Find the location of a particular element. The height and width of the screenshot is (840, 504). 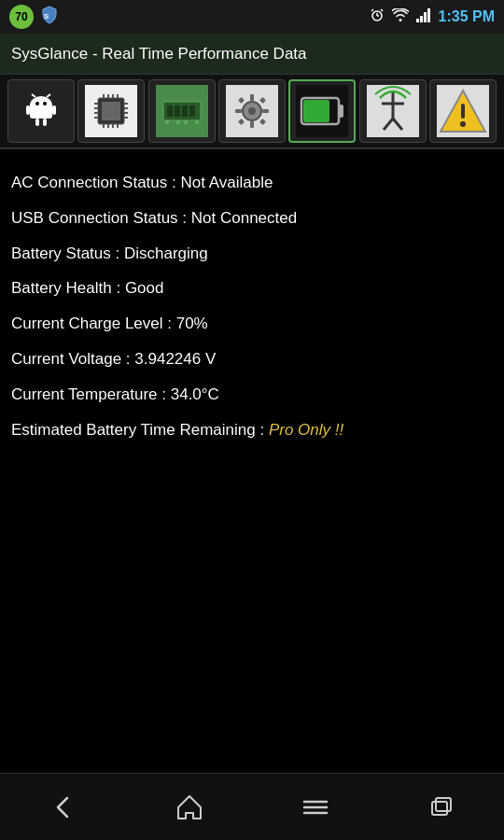

temperature-label: Current Temperature : is located at coordinates (91, 394).